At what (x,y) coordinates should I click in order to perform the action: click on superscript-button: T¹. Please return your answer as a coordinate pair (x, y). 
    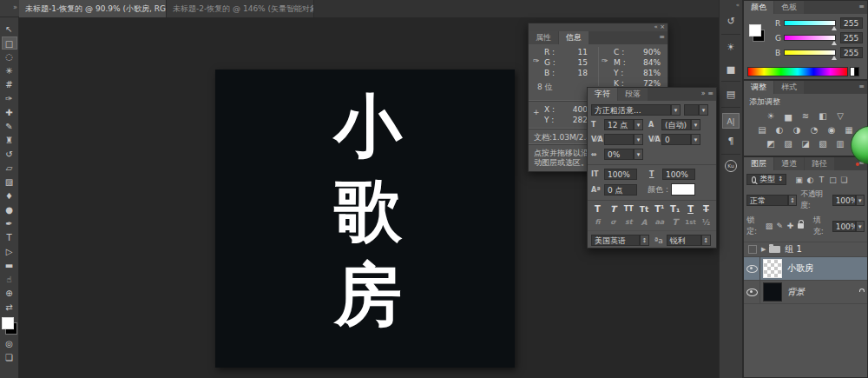
    Looking at the image, I should click on (660, 209).